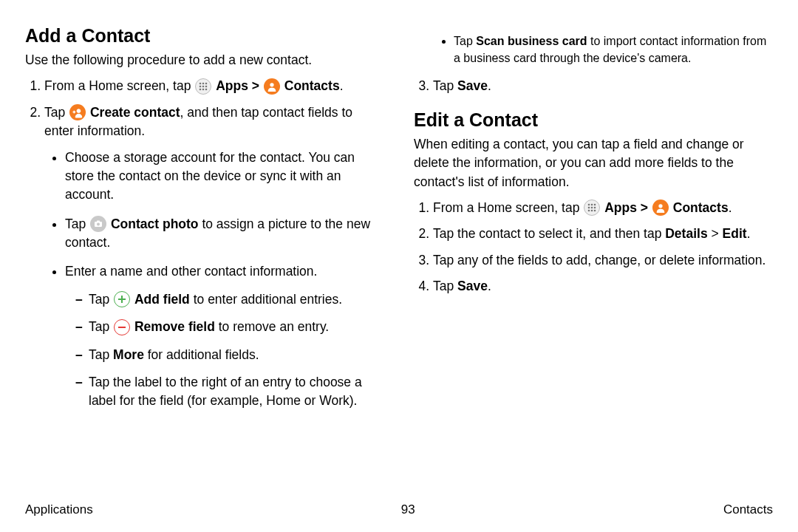 This screenshot has width=798, height=532. Describe the element at coordinates (593, 86) in the screenshot. I see `add-contact-steps-cont: Tap Save.` at that location.